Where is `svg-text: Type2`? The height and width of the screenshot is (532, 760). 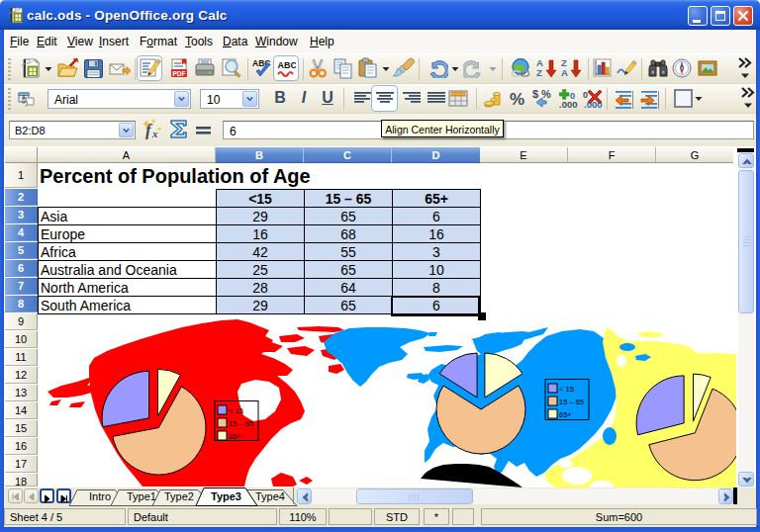
svg-text: Type2 is located at coordinates (179, 496).